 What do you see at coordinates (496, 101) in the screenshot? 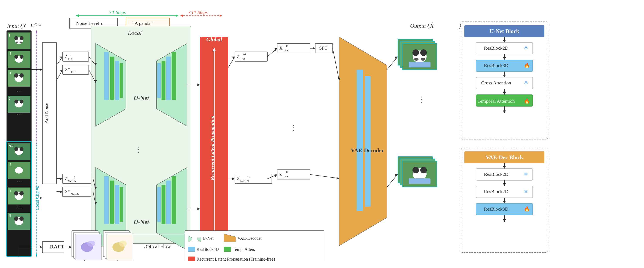
I see `svg-text: Temporal Attention` at bounding box center [496, 101].